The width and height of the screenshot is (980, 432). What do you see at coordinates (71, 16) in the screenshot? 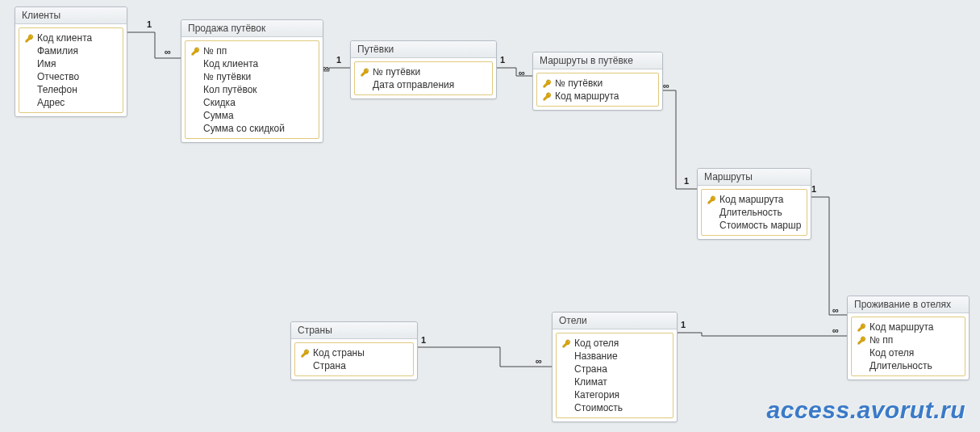
I see `entity-title: Клиенты` at bounding box center [71, 16].